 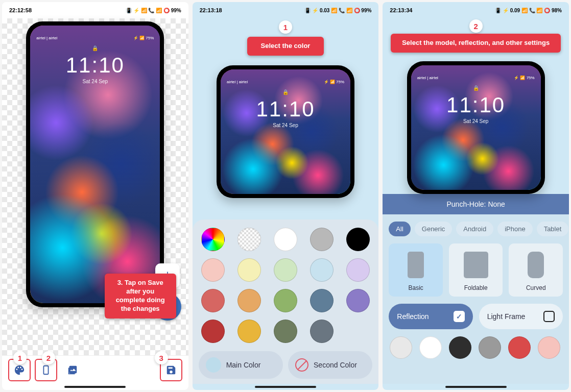 I want to click on bottom-toolbar: 1 2 3, so click(x=95, y=370).